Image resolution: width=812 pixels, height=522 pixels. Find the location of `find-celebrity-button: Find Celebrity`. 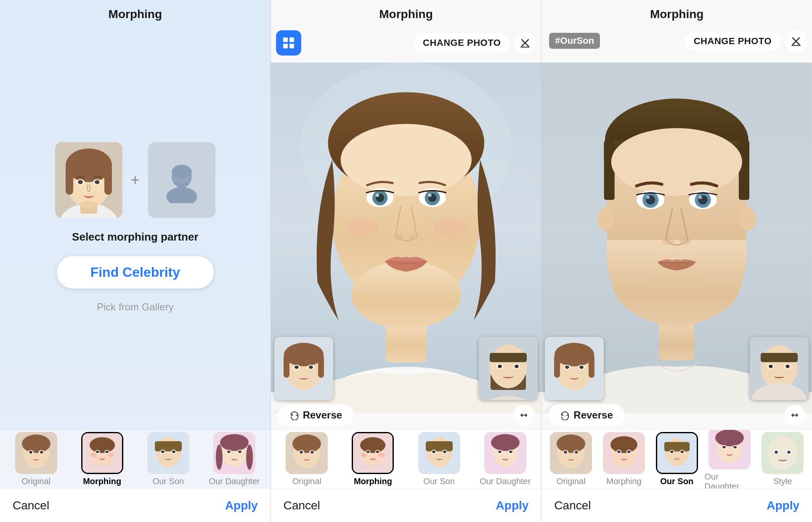

find-celebrity-button: Find Celebrity is located at coordinates (135, 273).